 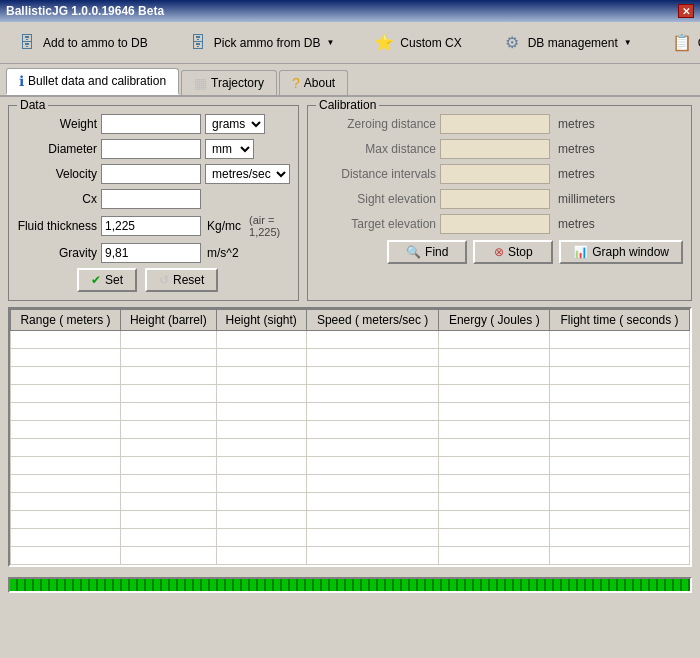 What do you see at coordinates (151, 226) in the screenshot?
I see `fluid-thickness-input` at bounding box center [151, 226].